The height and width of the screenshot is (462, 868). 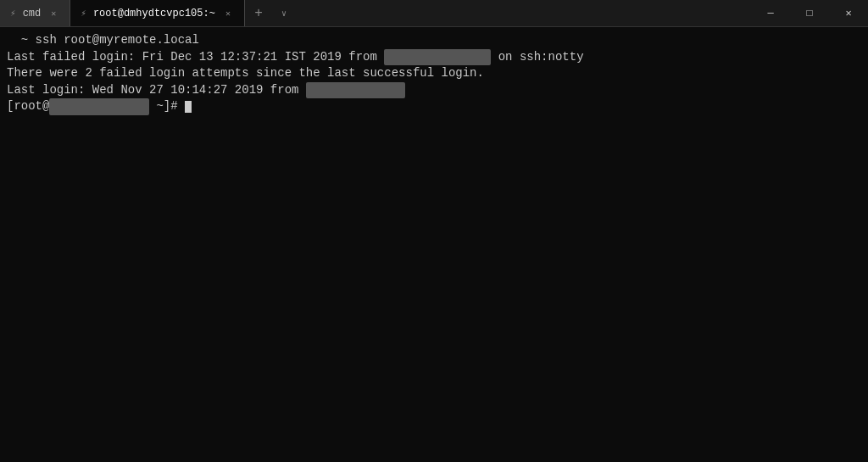 What do you see at coordinates (246, 74) in the screenshot?
I see `attempts-text: There were 2 failed login attempts since…` at bounding box center [246, 74].